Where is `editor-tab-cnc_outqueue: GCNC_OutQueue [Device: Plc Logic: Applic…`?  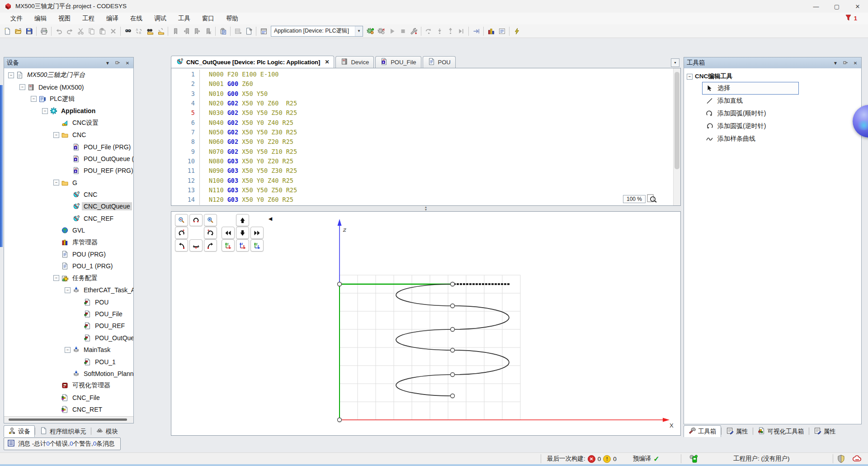
editor-tab-cnc_outqueue: GCNC_OutQueue [Device: Plc Logic: Applic… is located at coordinates (252, 62).